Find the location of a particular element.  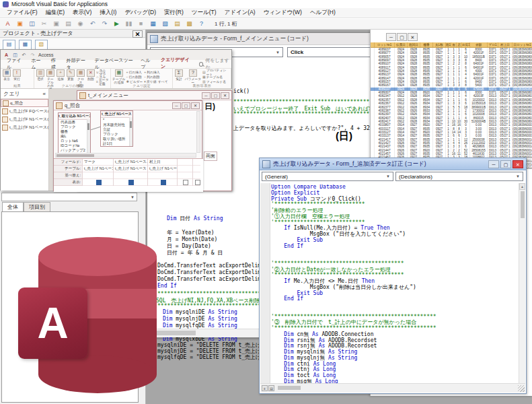

procedure-combo: (Declarations) ▼ is located at coordinates (459, 176).